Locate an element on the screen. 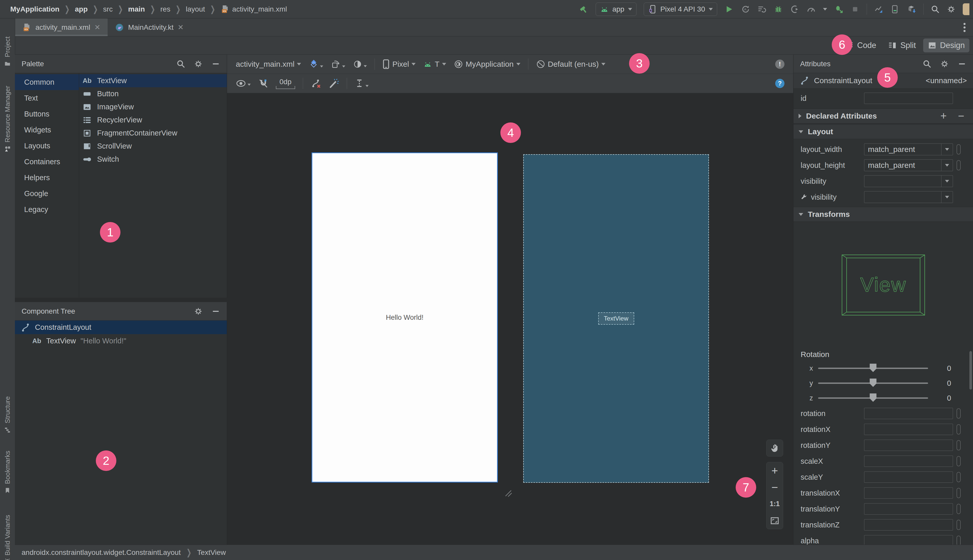 This screenshot has height=560, width=973. tab-mainactivity-kt: MainActivity.kt ✕ is located at coordinates (149, 27).